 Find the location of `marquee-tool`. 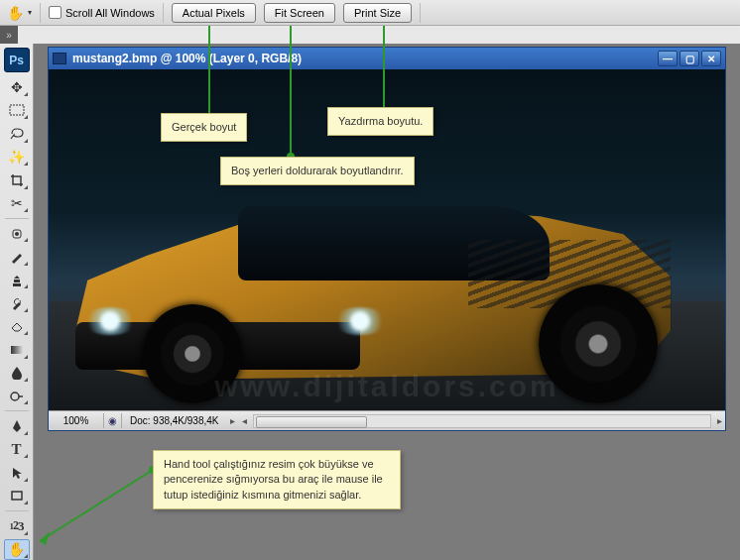

marquee-tool is located at coordinates (17, 111).